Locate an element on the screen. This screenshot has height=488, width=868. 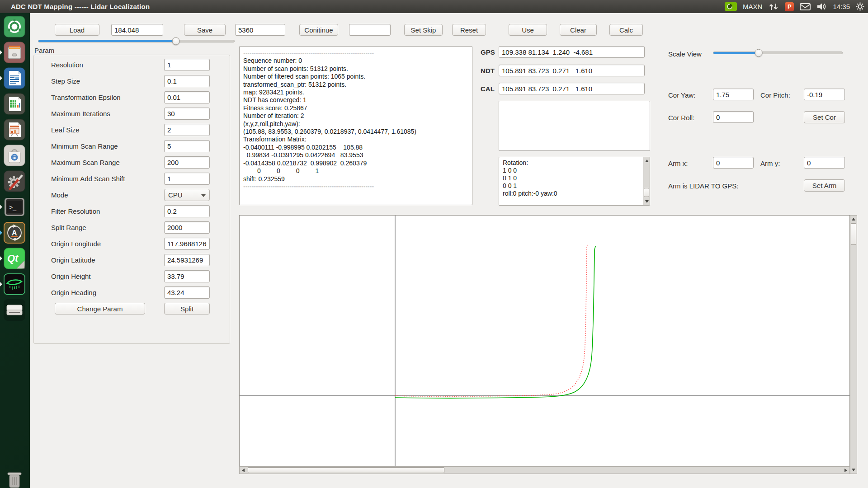
cal-field is located at coordinates (571, 89).